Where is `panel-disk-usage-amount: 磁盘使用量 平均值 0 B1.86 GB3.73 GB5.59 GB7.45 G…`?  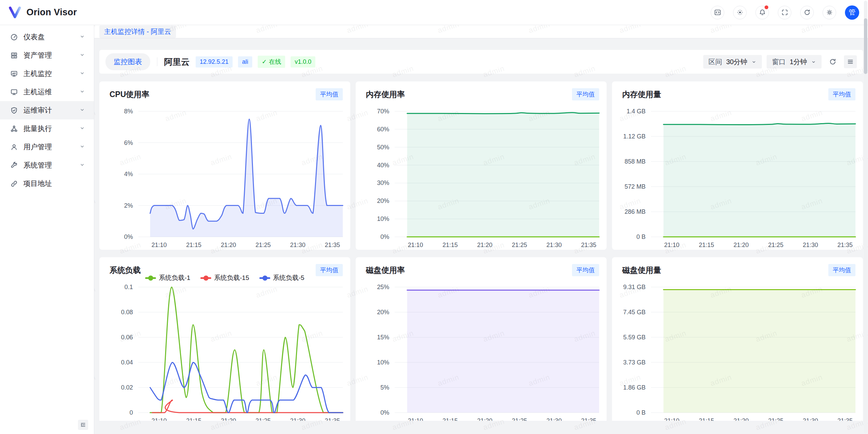
panel-disk-usage-amount: 磁盘使用量 平均值 0 B1.86 GB3.73 GB5.59 GB7.45 G… is located at coordinates (737, 339).